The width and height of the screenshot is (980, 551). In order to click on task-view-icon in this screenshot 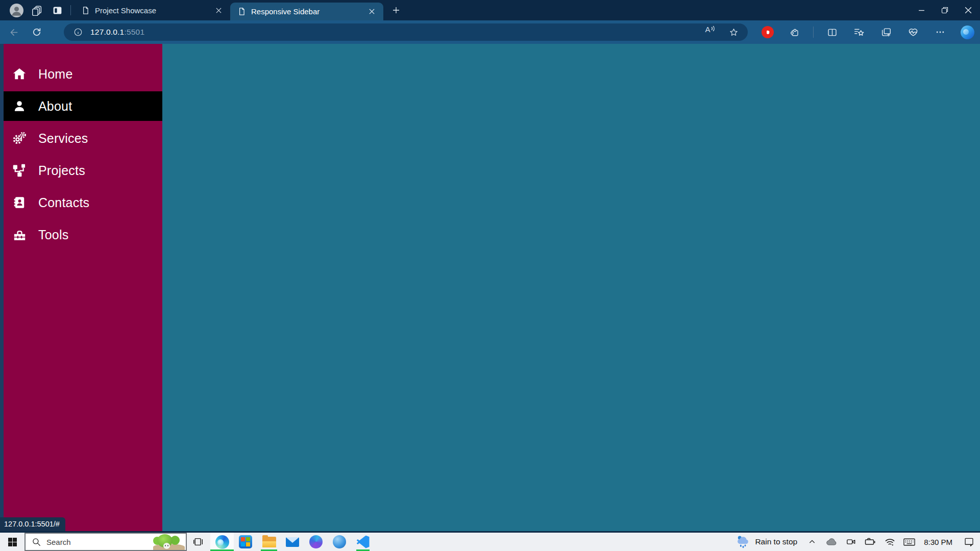, I will do `click(199, 542)`.